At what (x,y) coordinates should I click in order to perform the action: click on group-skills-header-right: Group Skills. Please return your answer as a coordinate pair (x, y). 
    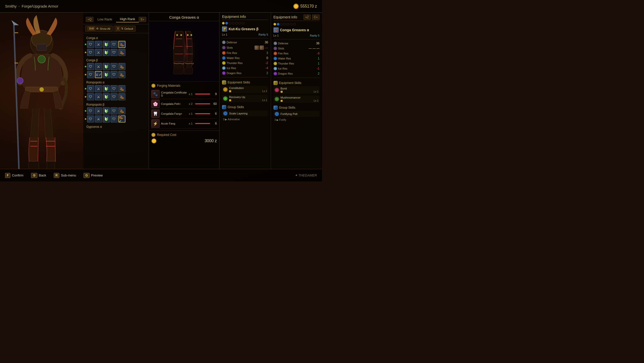
    Looking at the image, I should click on (297, 108).